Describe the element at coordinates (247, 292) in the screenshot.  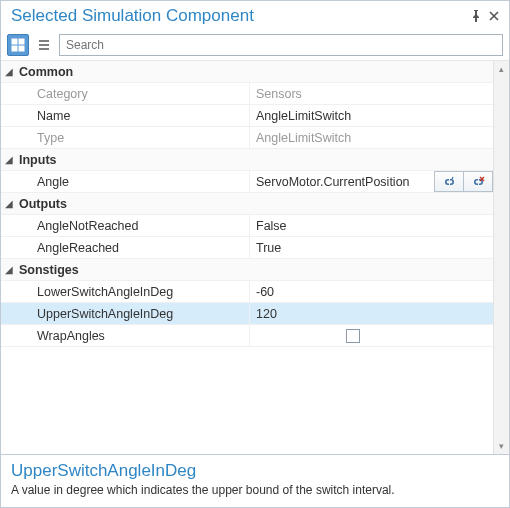
I see `prop-lowerswitchangle: LowerSwitchAngleInDeg -60` at that location.